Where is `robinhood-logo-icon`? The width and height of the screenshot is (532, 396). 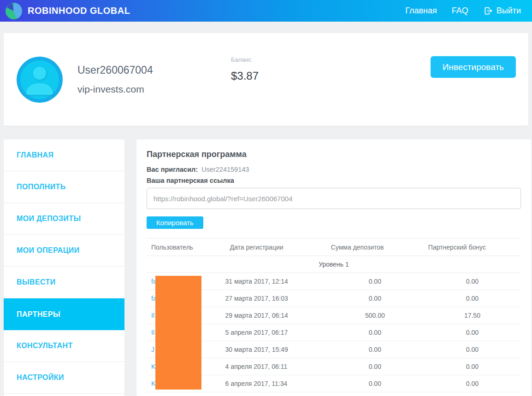 robinhood-logo-icon is located at coordinates (14, 11).